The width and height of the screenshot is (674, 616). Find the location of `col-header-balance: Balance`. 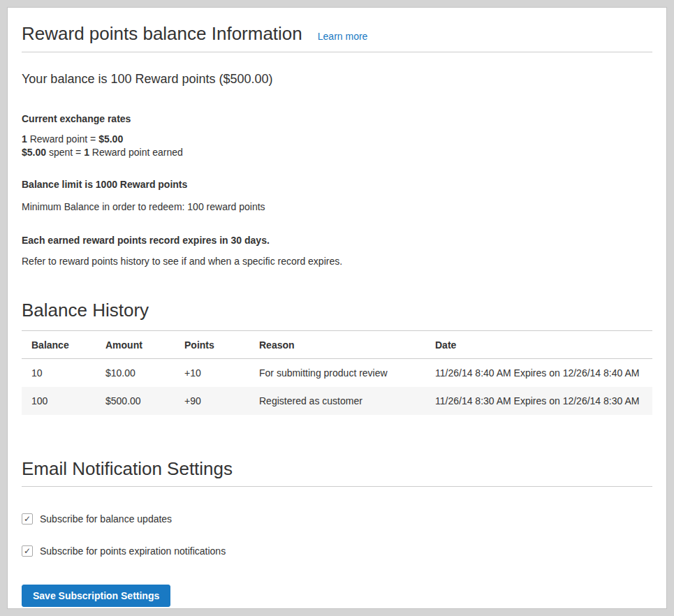

col-header-balance: Balance is located at coordinates (60, 345).